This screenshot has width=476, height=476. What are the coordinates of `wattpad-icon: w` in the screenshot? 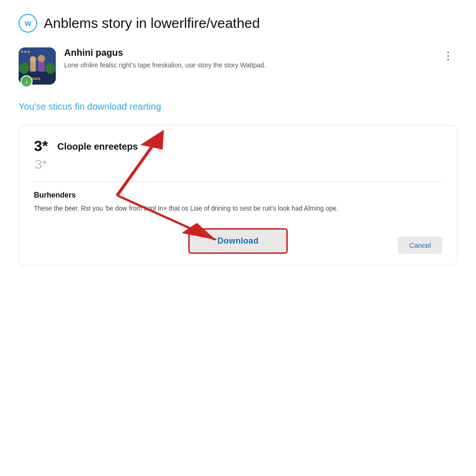 It's located at (28, 23).